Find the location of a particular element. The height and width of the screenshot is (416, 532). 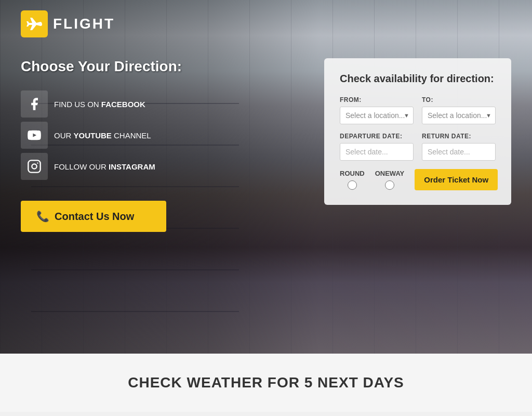

options-row: ROUND ONEWAY Order Ticket Now is located at coordinates (418, 180).